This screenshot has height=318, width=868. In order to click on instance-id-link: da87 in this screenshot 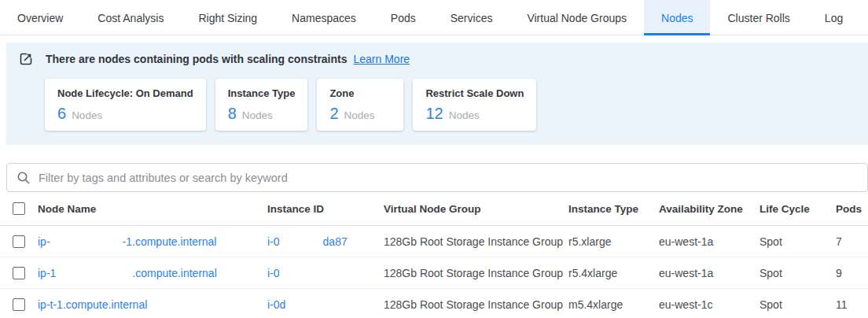, I will do `click(335, 242)`.